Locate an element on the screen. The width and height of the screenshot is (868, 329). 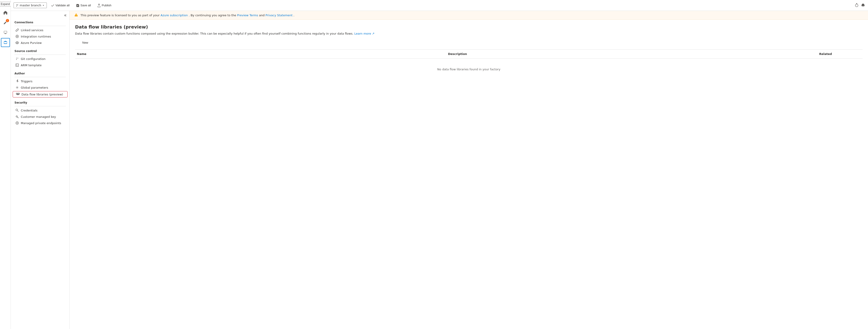
warning-icon is located at coordinates (76, 15).